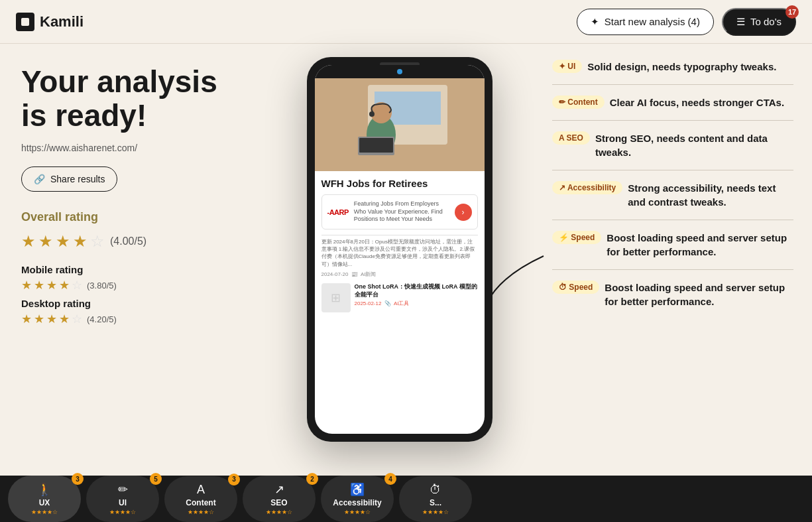 This screenshot has width=812, height=522. I want to click on phone-image-area, so click(400, 125).